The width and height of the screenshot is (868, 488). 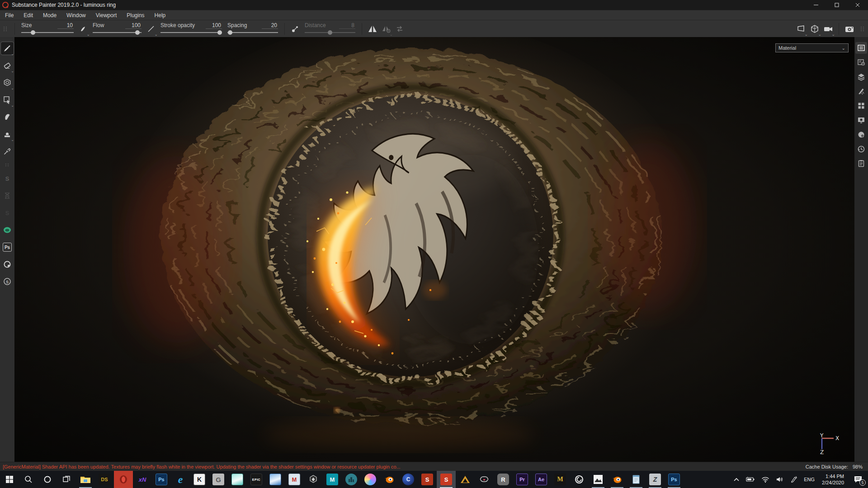 I want to click on plugin-substance-badge: S, so click(x=7, y=178).